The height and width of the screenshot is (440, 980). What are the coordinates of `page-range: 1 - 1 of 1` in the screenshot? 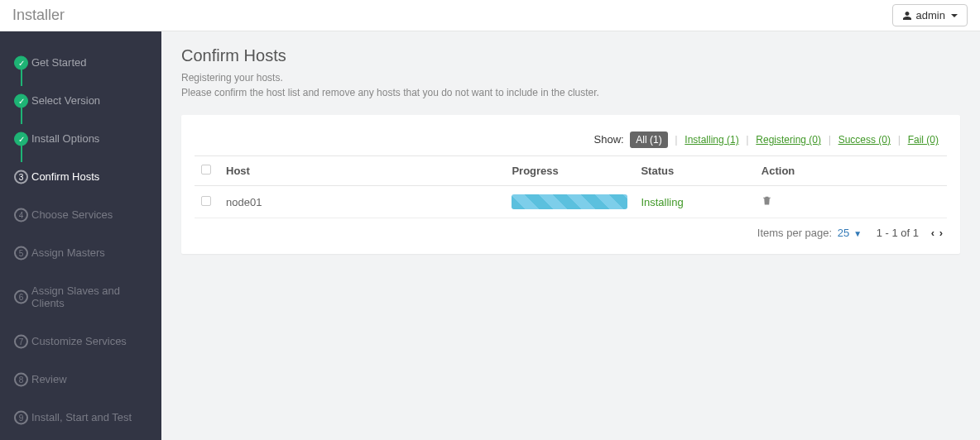 It's located at (897, 233).